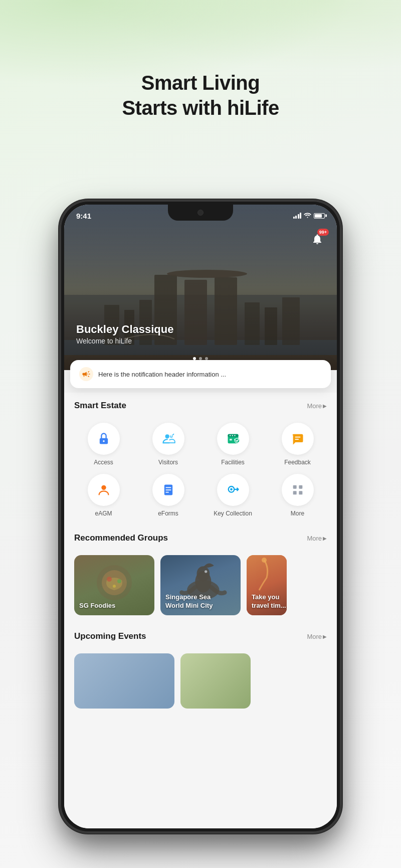 Image resolution: width=401 pixels, height=868 pixels. I want to click on notification-bar: Here is the notification header informat…, so click(200, 374).